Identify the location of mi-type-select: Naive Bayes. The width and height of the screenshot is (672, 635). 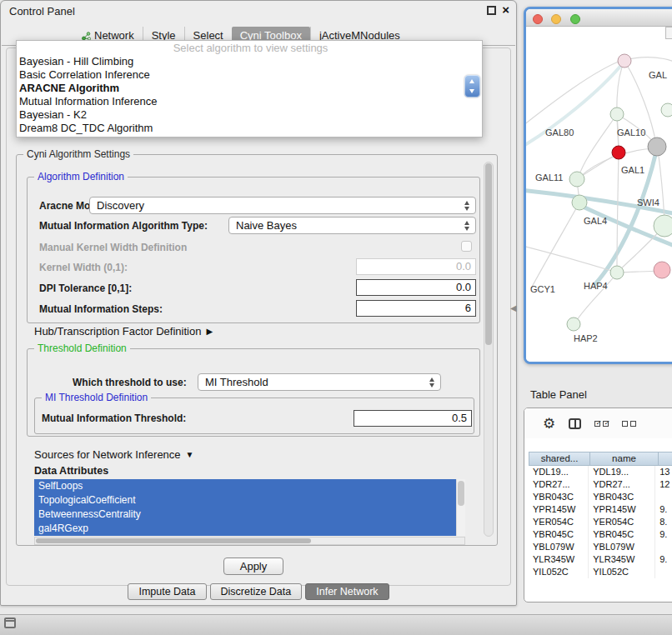
(352, 225).